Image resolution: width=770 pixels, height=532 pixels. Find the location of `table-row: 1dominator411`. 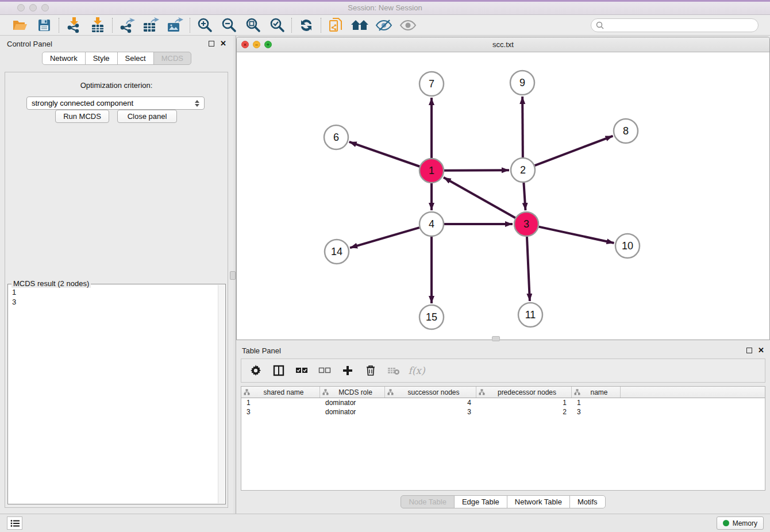

table-row: 1dominator411 is located at coordinates (503, 403).